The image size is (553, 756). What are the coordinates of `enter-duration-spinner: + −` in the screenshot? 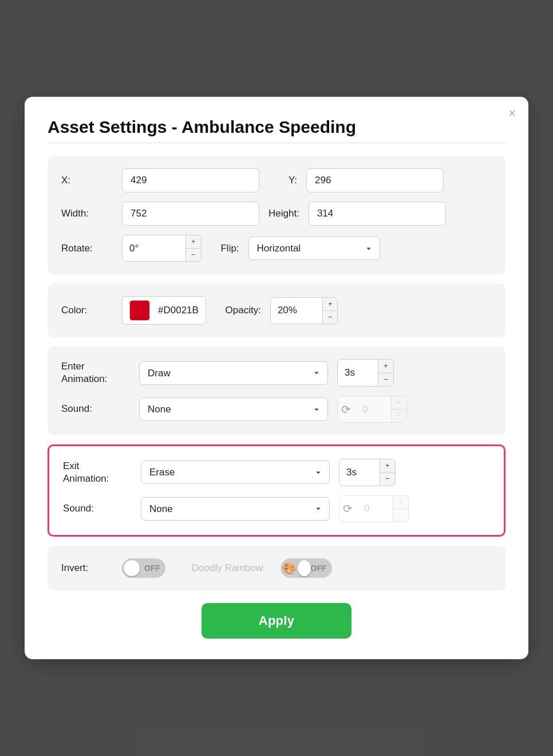 It's located at (365, 372).